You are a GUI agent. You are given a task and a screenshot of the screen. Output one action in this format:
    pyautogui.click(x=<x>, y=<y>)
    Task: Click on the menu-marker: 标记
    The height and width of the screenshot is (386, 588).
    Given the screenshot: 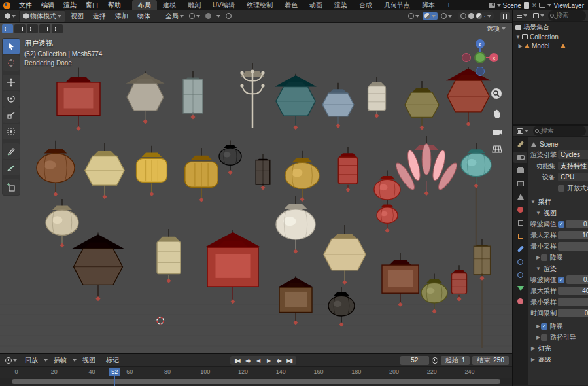 What is the action you would take?
    pyautogui.click(x=112, y=360)
    